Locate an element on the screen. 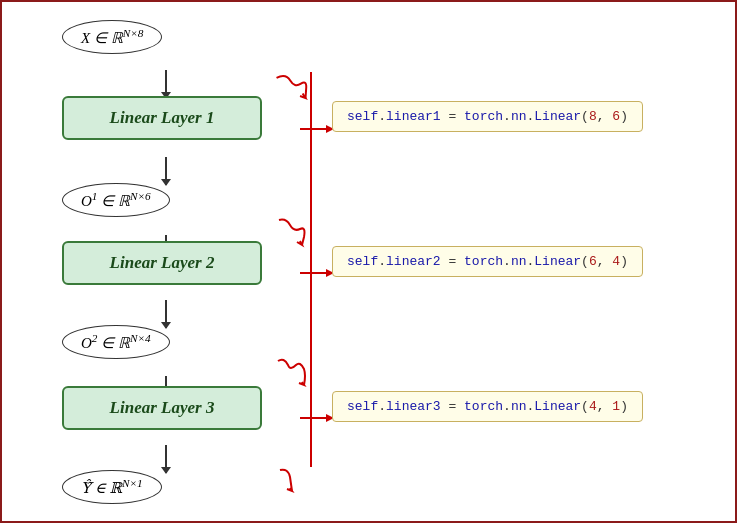  code3-linear3: linear3 is located at coordinates (414, 406).